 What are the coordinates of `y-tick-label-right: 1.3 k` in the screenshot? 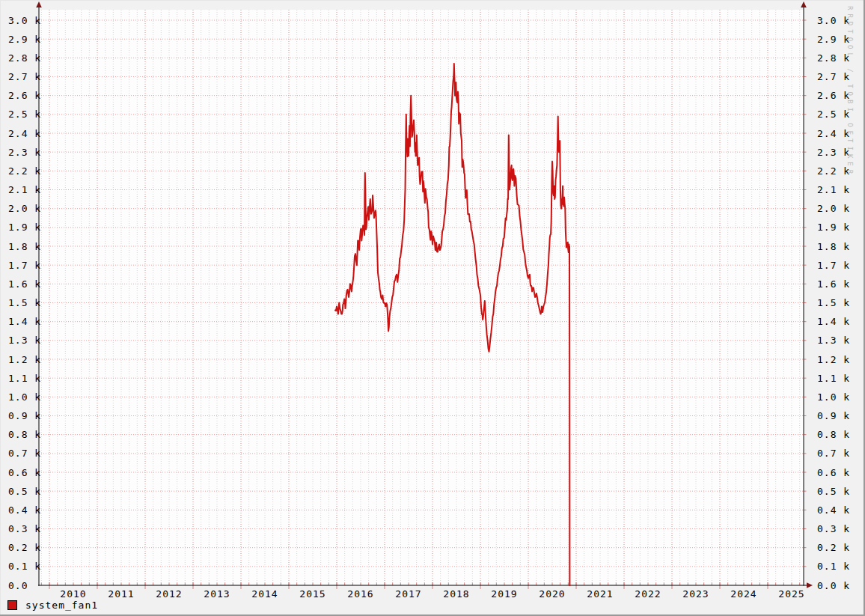 It's located at (834, 340).